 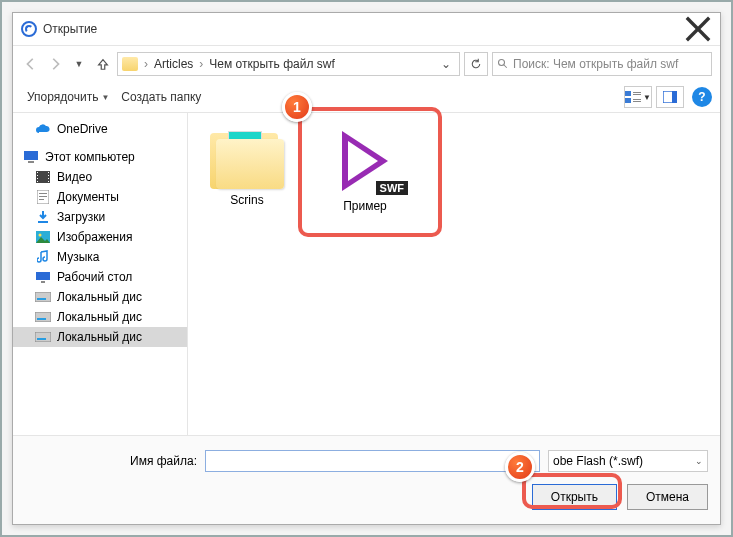 I want to click on forward-button, so click(x=55, y=64).